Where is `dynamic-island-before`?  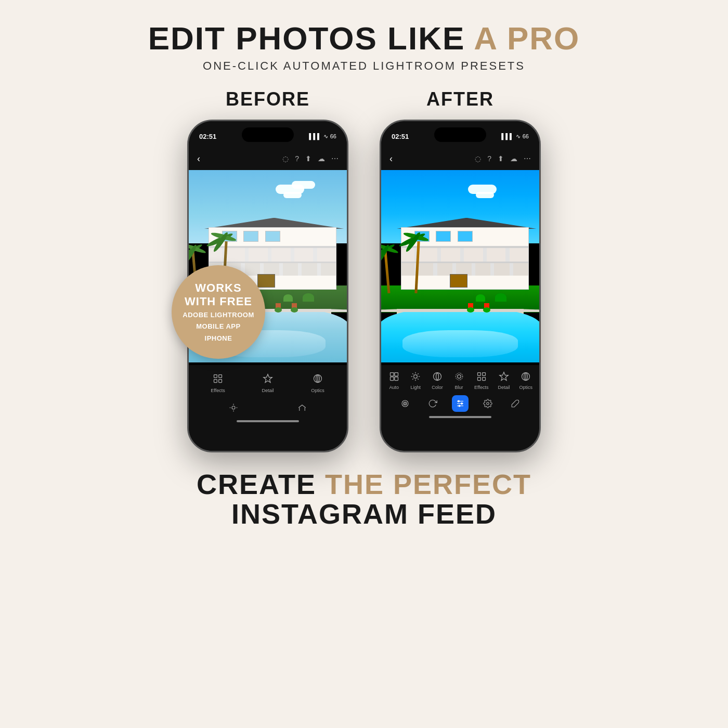
dynamic-island-before is located at coordinates (268, 135).